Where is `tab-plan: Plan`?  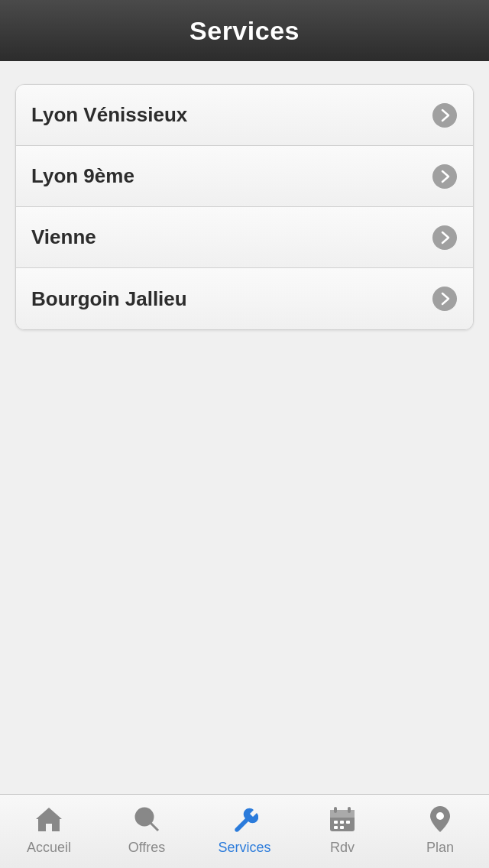 tab-plan: Plan is located at coordinates (440, 829).